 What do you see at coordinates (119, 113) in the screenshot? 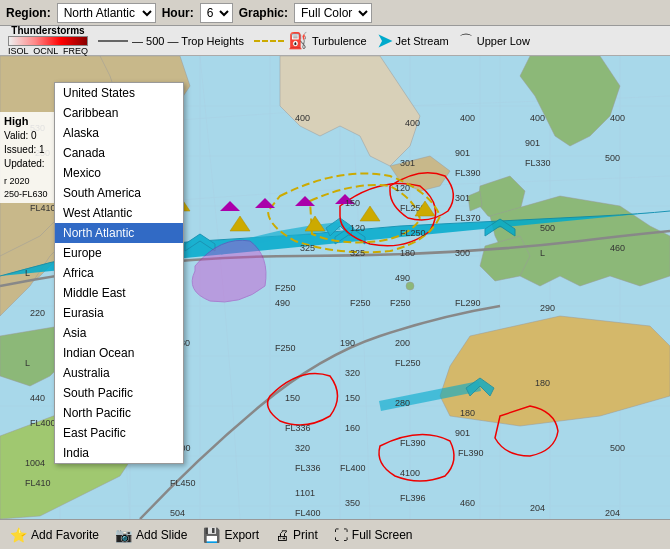
I see `dropdown-item-caribbean: Caribbean` at bounding box center [119, 113].